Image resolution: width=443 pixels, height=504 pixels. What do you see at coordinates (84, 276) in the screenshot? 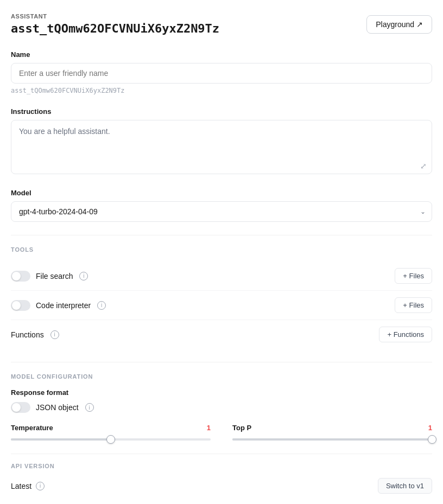
I see `file-search-info-icon: i` at bounding box center [84, 276].